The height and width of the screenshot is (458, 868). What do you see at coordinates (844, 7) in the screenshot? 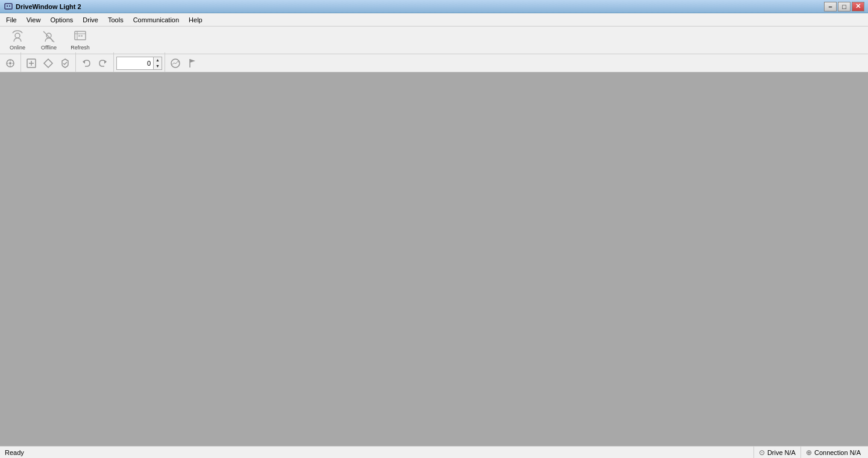
I see `maximize-button: □` at bounding box center [844, 7].